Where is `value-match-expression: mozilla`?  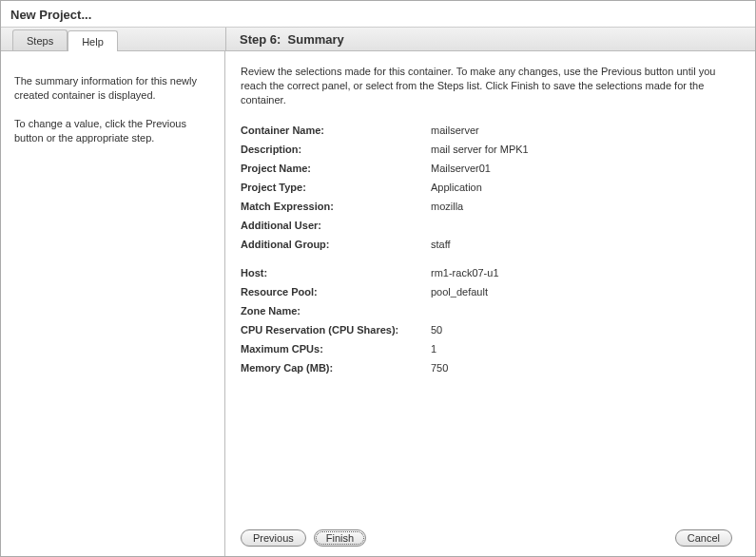
value-match-expression: mozilla is located at coordinates (586, 206).